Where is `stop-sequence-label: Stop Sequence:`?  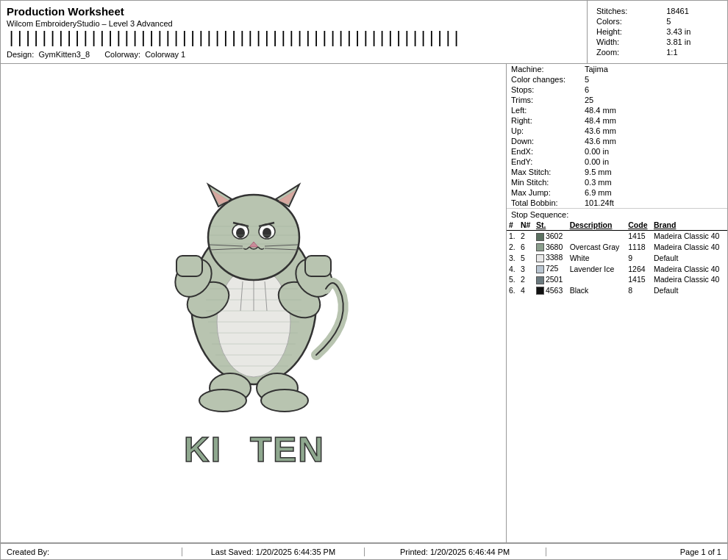
stop-sequence-label: Stop Sequence: is located at coordinates (617, 214).